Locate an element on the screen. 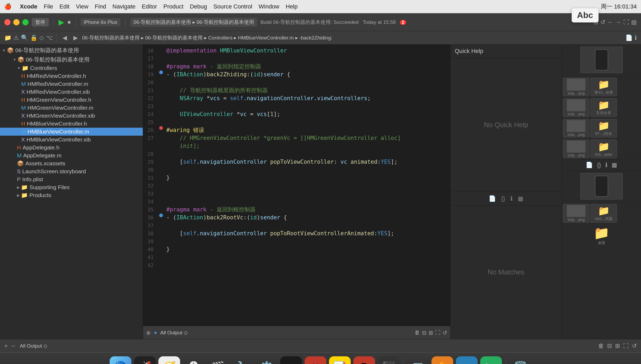  minimize-button is located at coordinates (16, 22).